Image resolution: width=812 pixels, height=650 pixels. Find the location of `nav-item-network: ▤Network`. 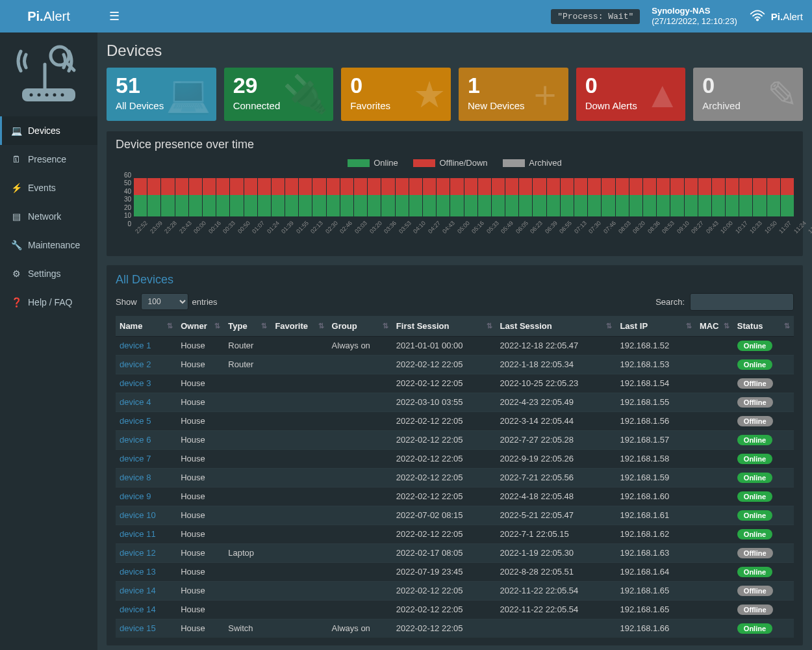

nav-item-network: ▤Network is located at coordinates (49, 216).